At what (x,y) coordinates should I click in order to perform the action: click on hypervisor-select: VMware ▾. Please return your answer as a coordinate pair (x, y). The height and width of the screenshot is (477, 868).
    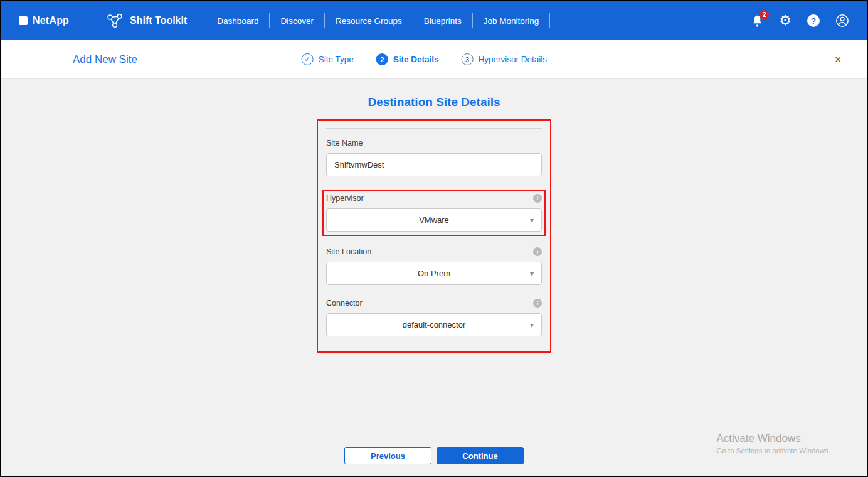
    Looking at the image, I should click on (434, 220).